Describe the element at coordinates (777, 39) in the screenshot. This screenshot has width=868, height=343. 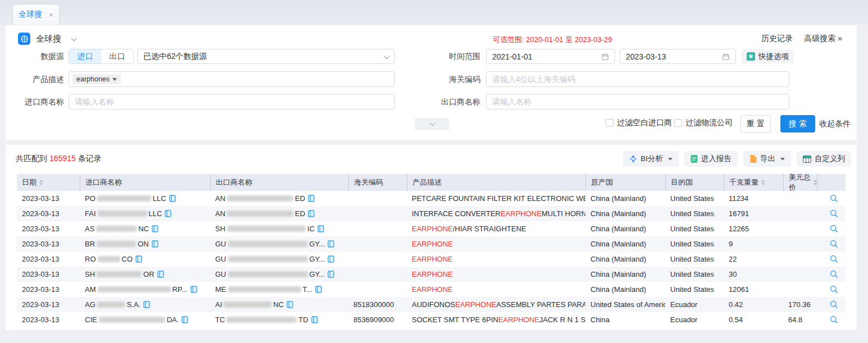
I see `history-link: 历史记录` at that location.